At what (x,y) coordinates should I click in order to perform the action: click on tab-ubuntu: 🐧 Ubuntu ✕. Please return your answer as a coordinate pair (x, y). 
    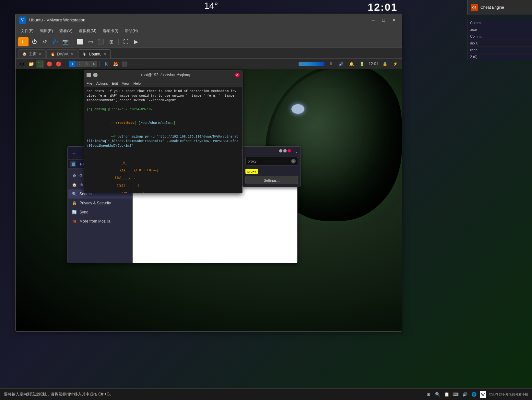
    Looking at the image, I should click on (94, 54).